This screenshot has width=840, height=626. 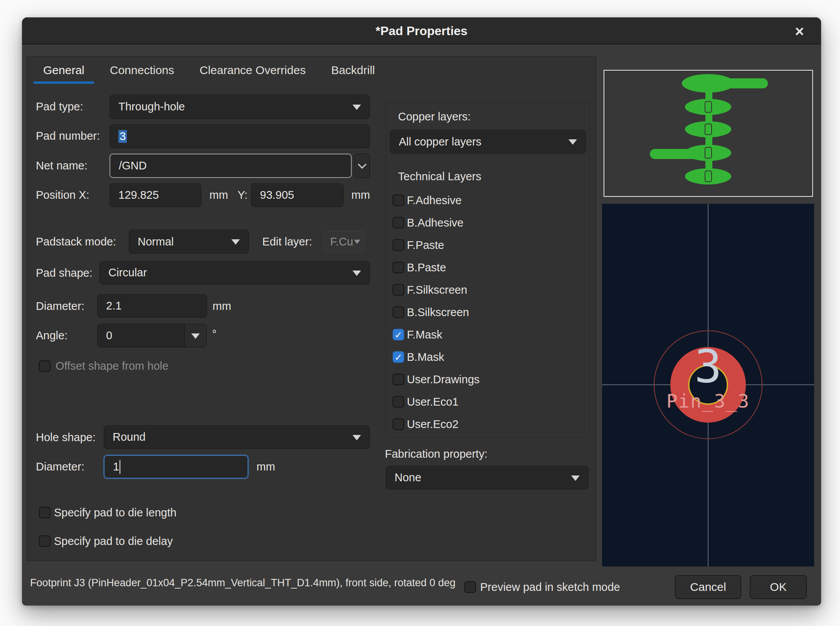 I want to click on net-name-value: /GND, so click(x=133, y=166).